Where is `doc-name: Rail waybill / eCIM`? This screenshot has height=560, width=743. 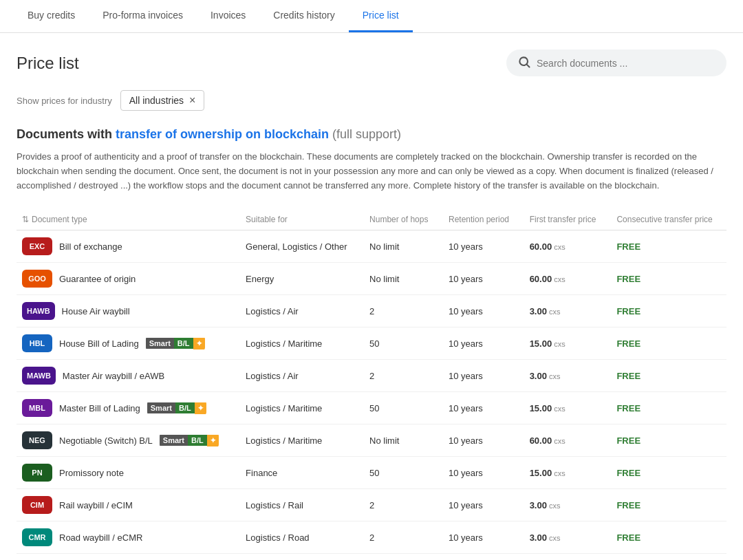
doc-name: Rail waybill / eCIM is located at coordinates (96, 505).